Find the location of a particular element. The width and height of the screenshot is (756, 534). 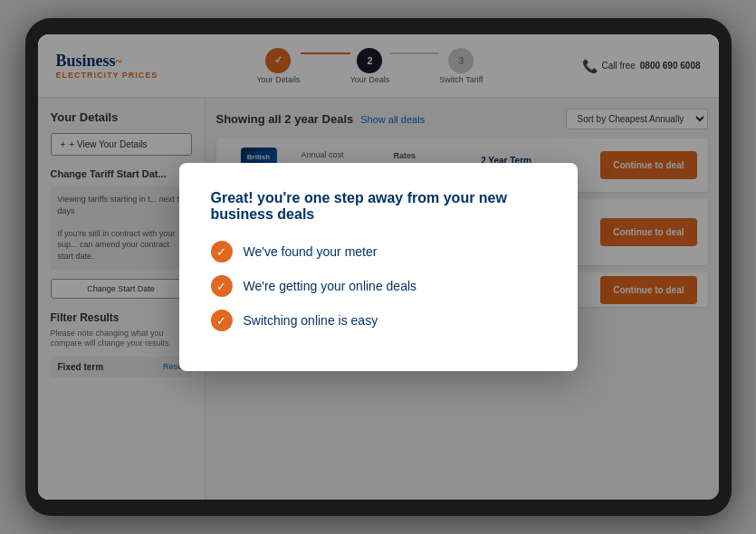

modal-item-1-text: We've found your meter is located at coordinates (311, 252).